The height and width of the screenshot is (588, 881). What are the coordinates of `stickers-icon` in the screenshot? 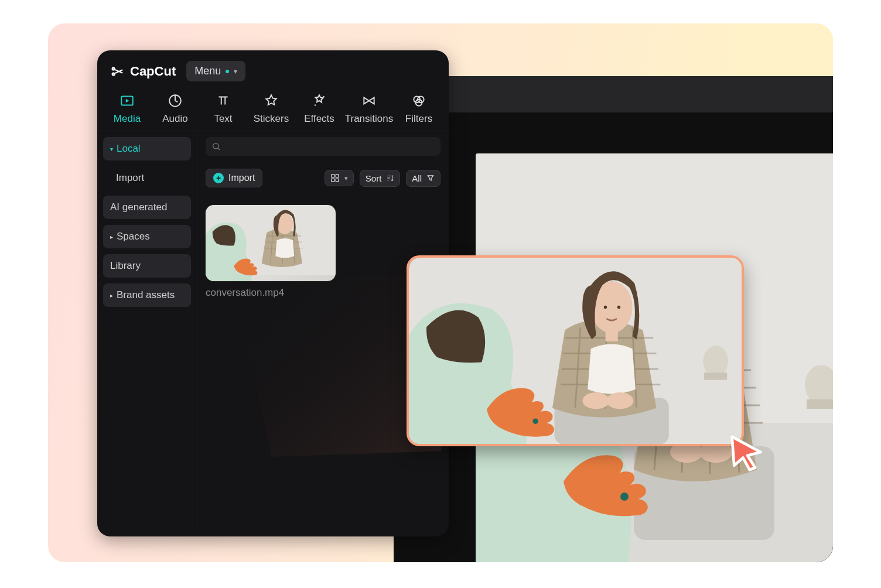 It's located at (271, 101).